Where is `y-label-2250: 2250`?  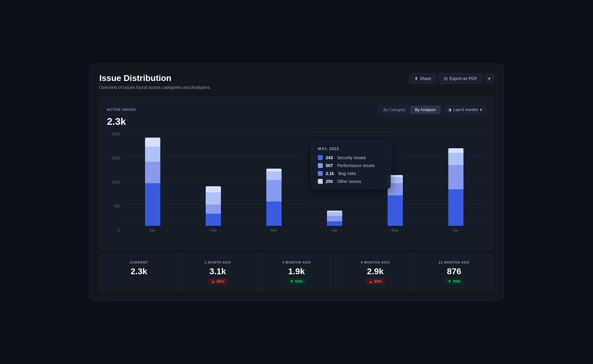
y-label-2250: 2250 is located at coordinates (116, 158).